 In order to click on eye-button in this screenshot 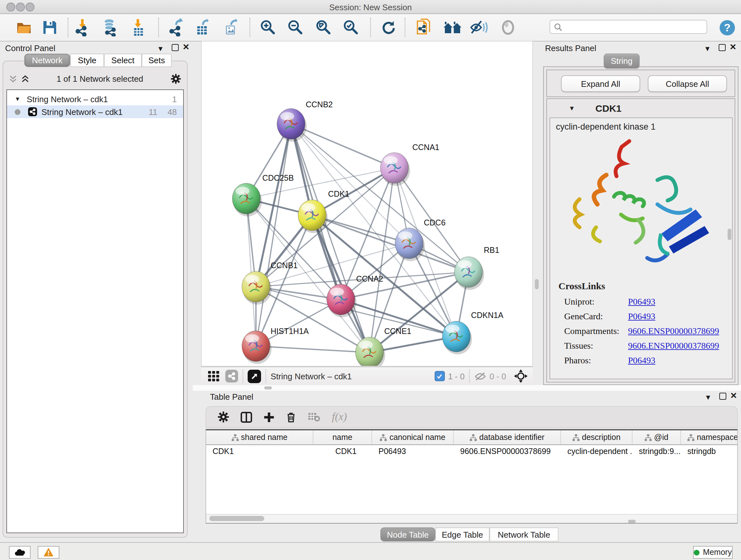, I will do `click(508, 27)`.